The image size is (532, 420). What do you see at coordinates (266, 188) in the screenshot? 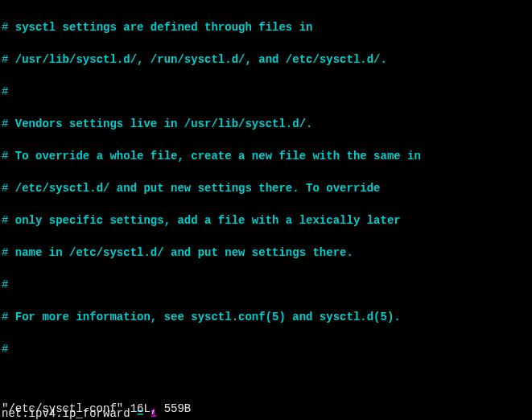
I see `comment-line: # /etc/sysctl.d/ and put new settings th…` at bounding box center [266, 188].